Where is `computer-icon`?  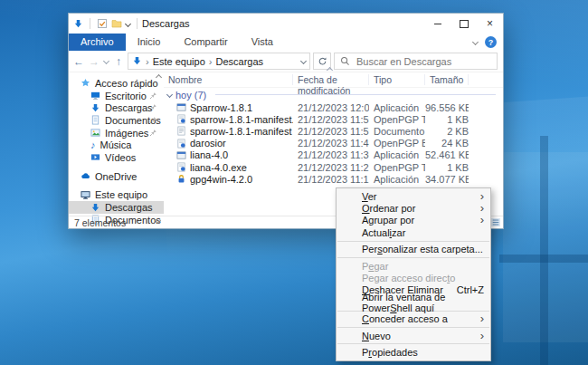
computer-icon is located at coordinates (85, 196).